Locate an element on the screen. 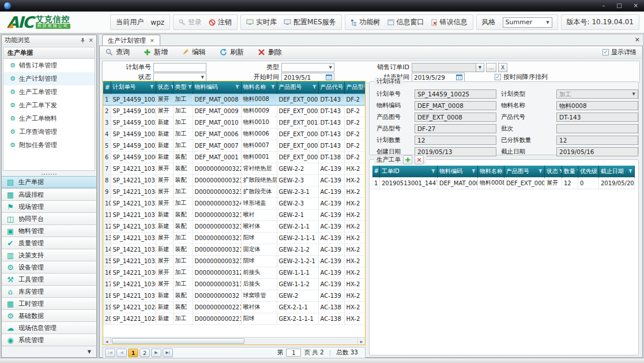 The image size is (644, 363). type-select: ▼ is located at coordinates (308, 68).